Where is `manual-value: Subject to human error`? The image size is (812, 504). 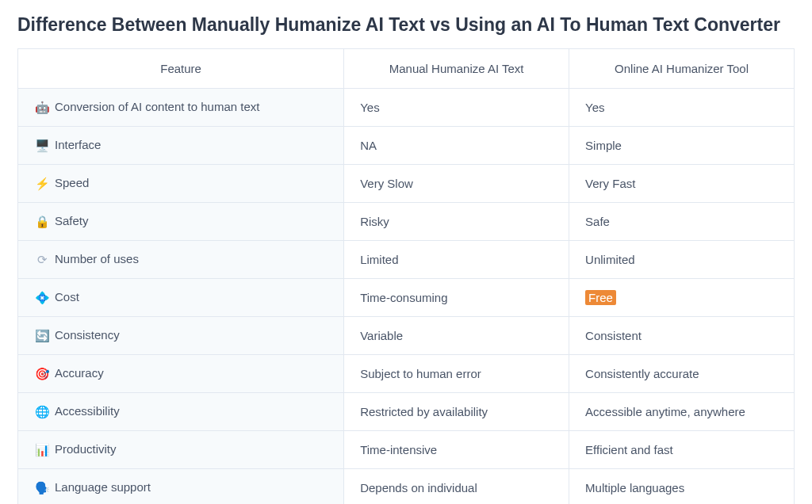
manual-value: Subject to human error is located at coordinates (457, 374).